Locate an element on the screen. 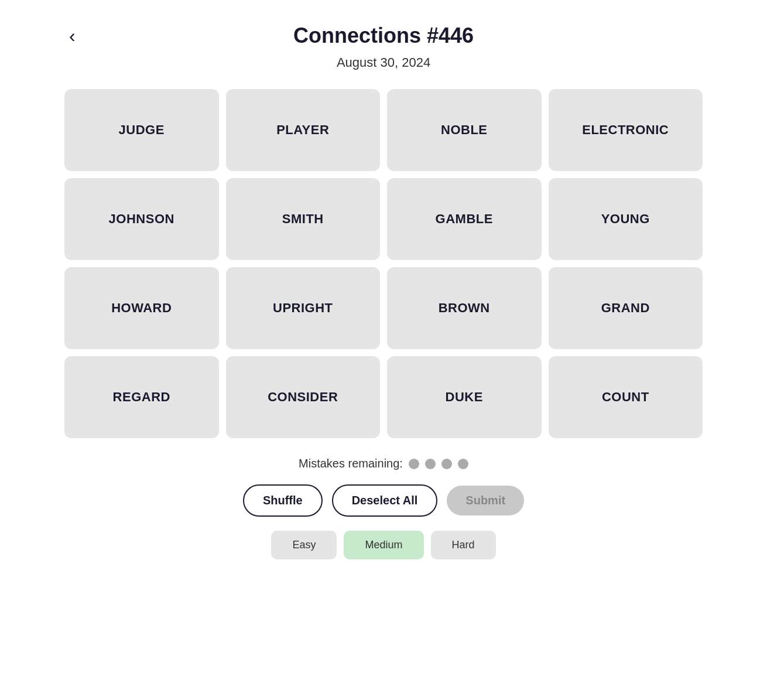  tile-noble: NOBLE is located at coordinates (464, 130).